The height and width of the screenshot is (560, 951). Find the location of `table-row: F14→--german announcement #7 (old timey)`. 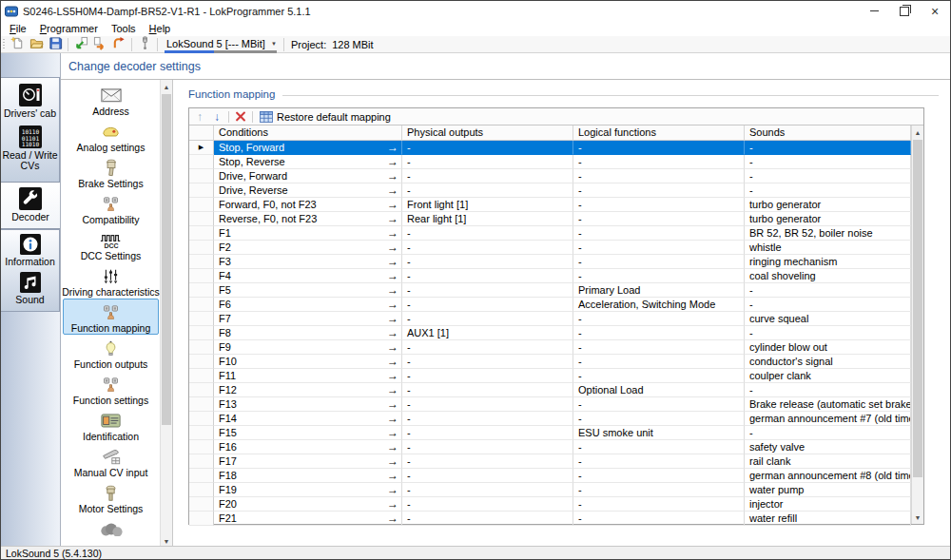

table-row: F14→--german announcement #7 (old timey) is located at coordinates (556, 418).